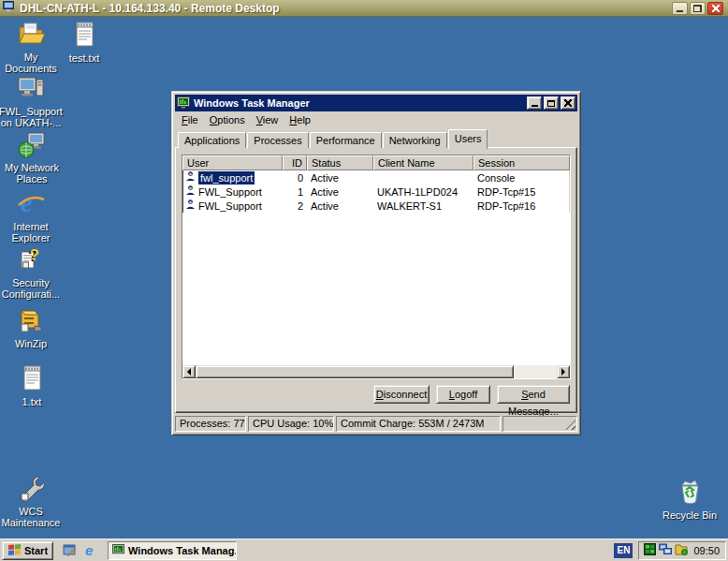  I want to click on desktop-icon-label: FWL_Support on UKATH-..., so click(32, 117).